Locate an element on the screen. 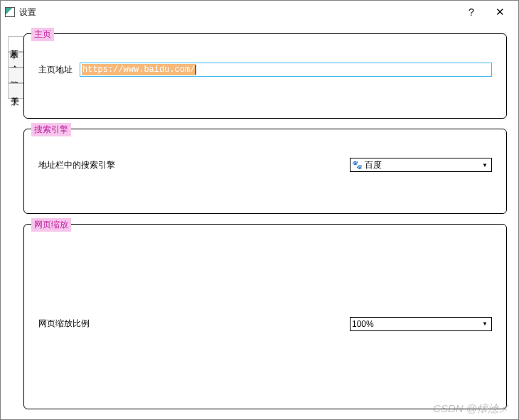 Image resolution: width=519 pixels, height=420 pixels. label-page-zoom: 网页缩放比例 is located at coordinates (64, 324).